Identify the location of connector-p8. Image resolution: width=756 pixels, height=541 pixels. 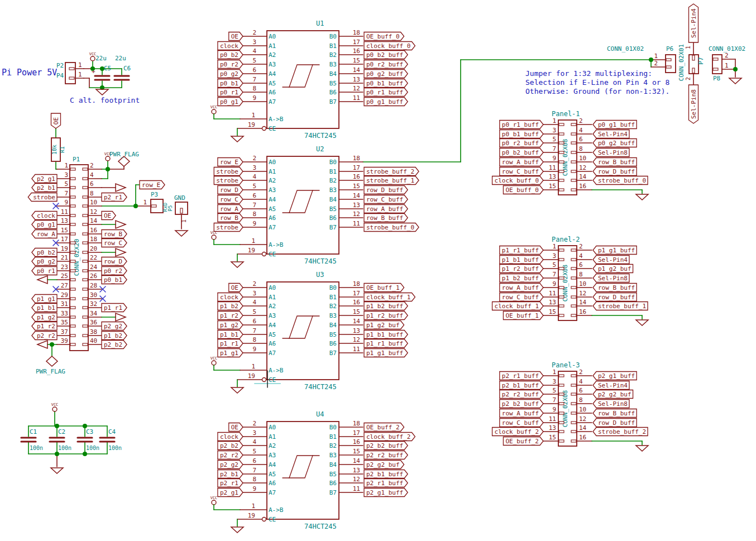
(717, 64).